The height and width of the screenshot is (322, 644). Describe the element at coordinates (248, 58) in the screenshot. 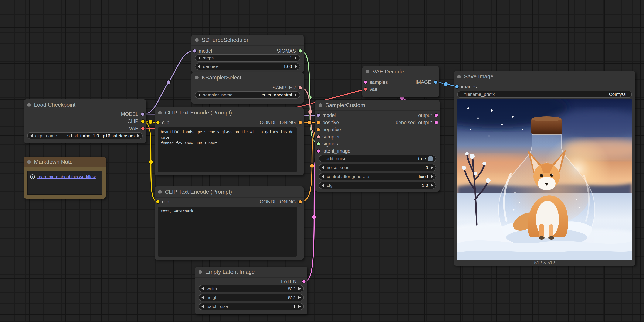

I see `widget-steps: steps 1` at that location.